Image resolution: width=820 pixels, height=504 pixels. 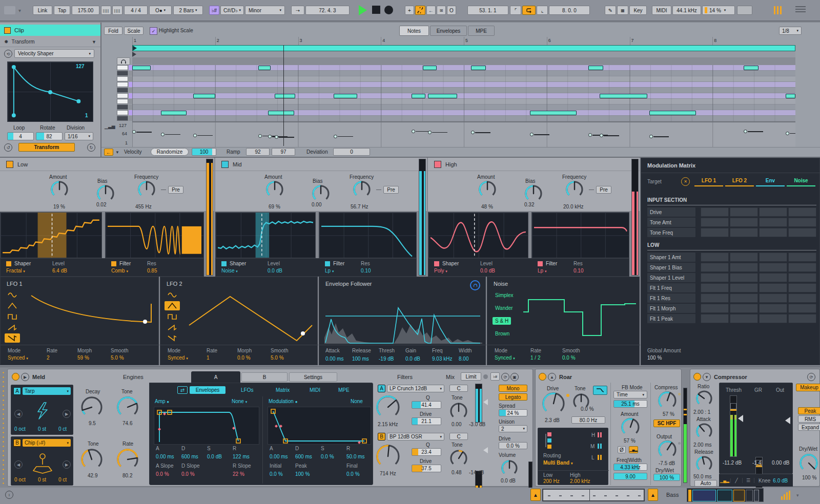 What do you see at coordinates (456, 472) in the screenshot?
I see `mix2-tone-value: 0.48` at bounding box center [456, 472].